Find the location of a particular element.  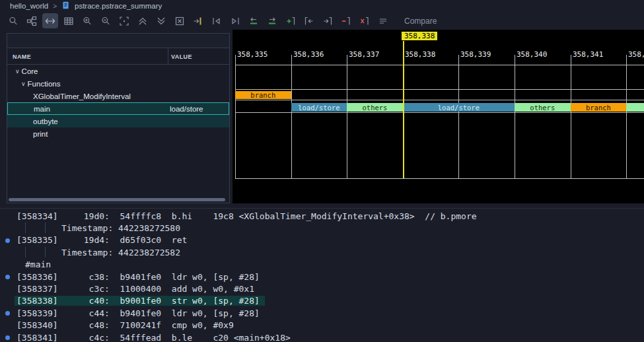

disasm-text: [358334] 19d0: 54ffffc8 b.hi 19c8 <XGlob… is located at coordinates (247, 217).